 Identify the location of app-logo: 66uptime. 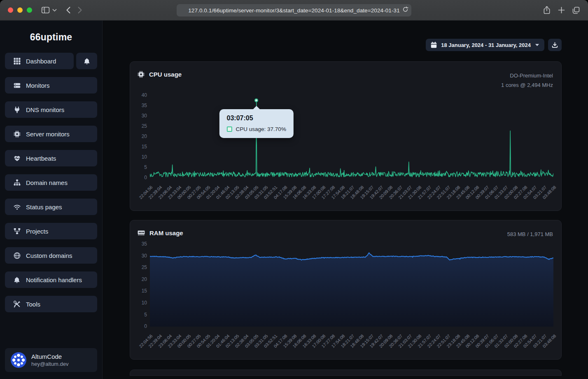
(51, 37).